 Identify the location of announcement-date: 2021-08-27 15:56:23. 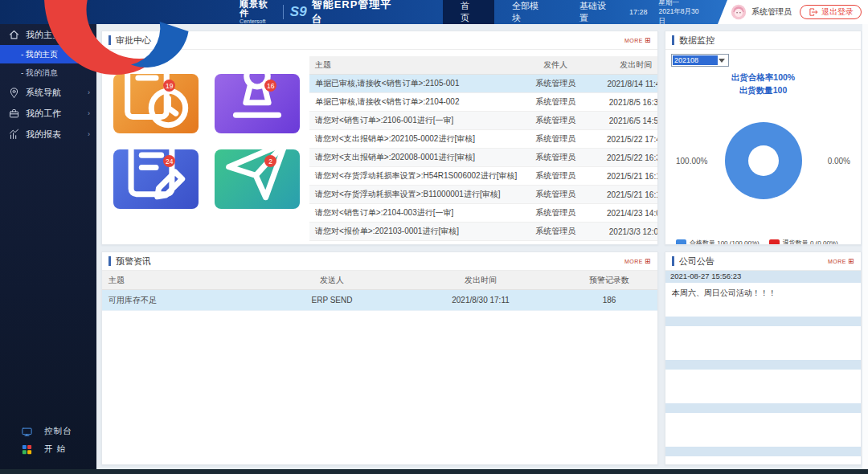
(764, 276).